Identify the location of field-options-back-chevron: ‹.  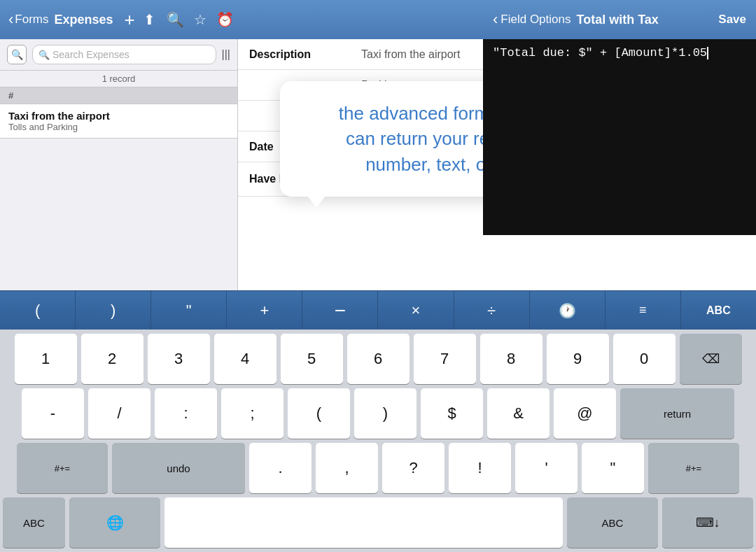
(496, 20).